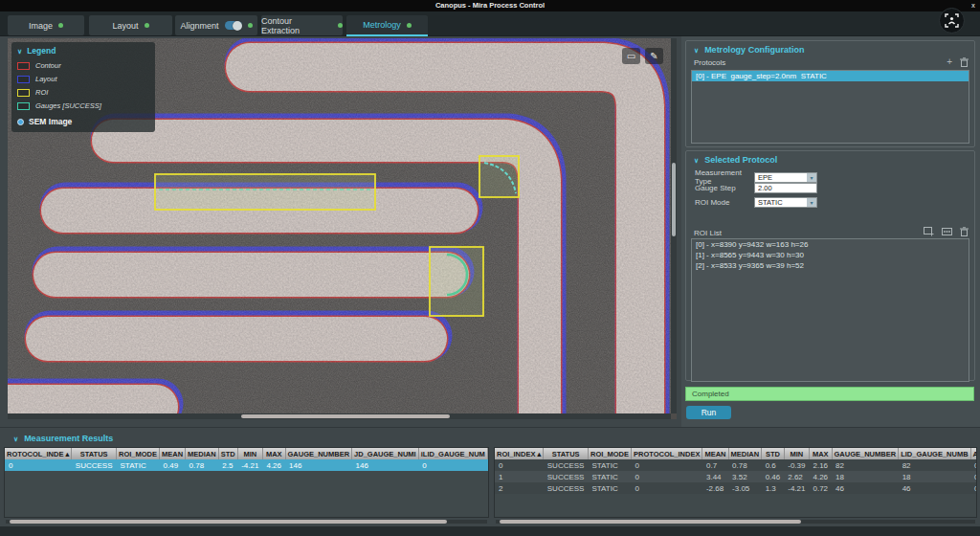 The height and width of the screenshot is (536, 980). What do you see at coordinates (387, 26) in the screenshot?
I see `tab-metrology: Metrology` at bounding box center [387, 26].